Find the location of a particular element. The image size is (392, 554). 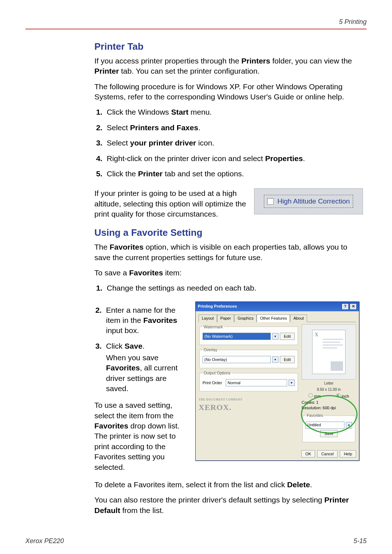

copies-label: Copies: 1 is located at coordinates (329, 403).